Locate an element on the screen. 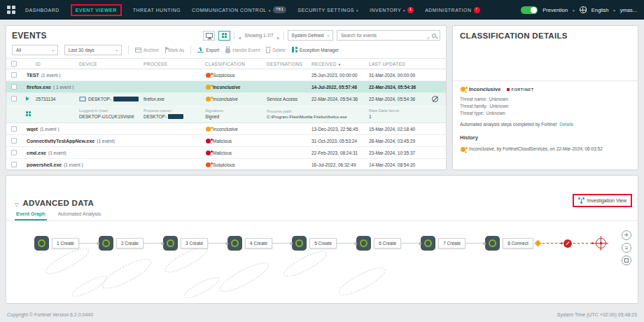  export-button: Export is located at coordinates (209, 50).